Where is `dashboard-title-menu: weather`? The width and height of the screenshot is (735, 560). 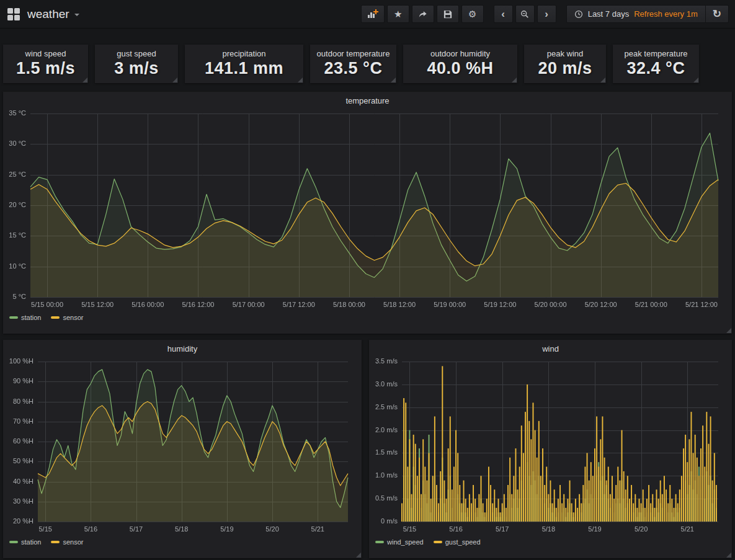
dashboard-title-menu: weather is located at coordinates (53, 14).